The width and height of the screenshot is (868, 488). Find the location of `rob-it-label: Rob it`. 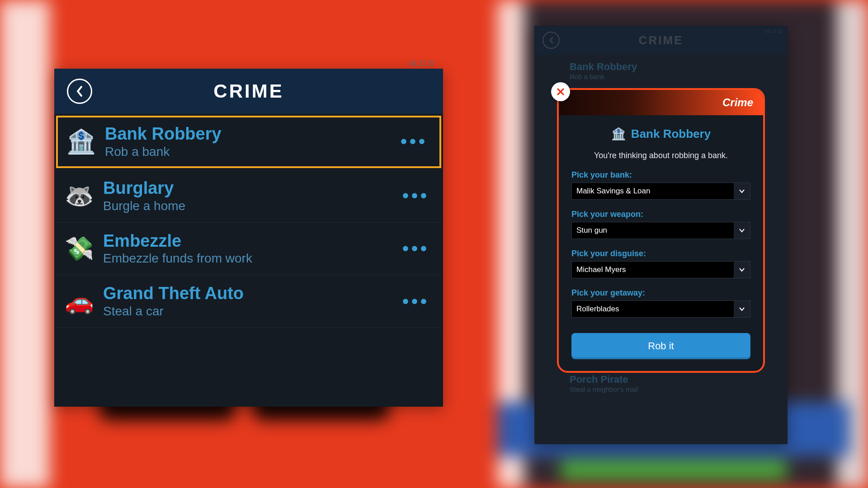

rob-it-label: Rob it is located at coordinates (661, 346).